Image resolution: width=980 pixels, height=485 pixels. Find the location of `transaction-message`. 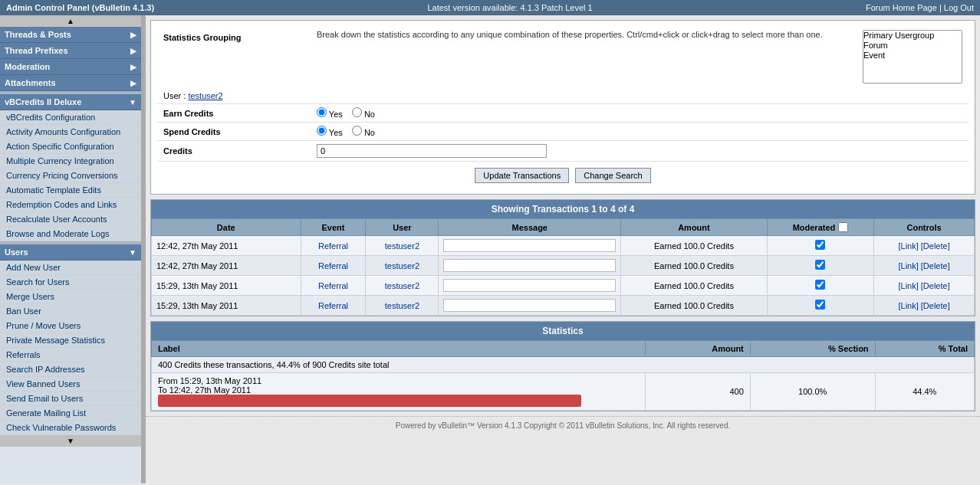

transaction-message is located at coordinates (530, 246).